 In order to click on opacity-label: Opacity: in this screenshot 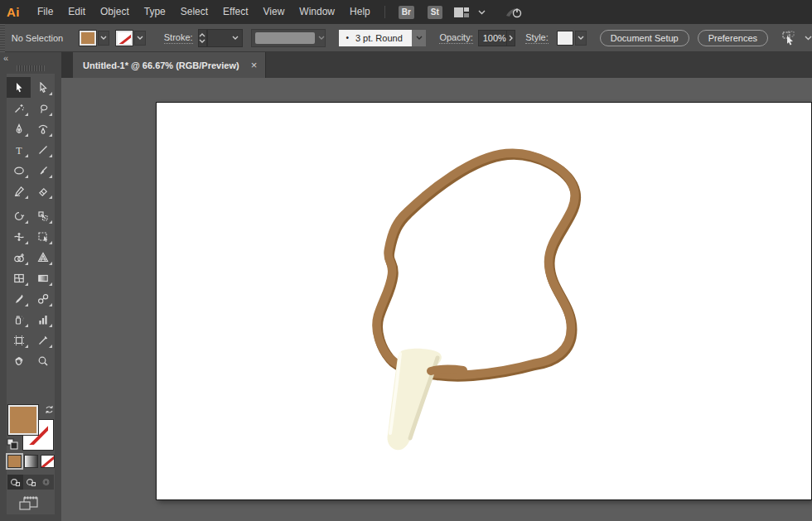, I will do `click(456, 38)`.